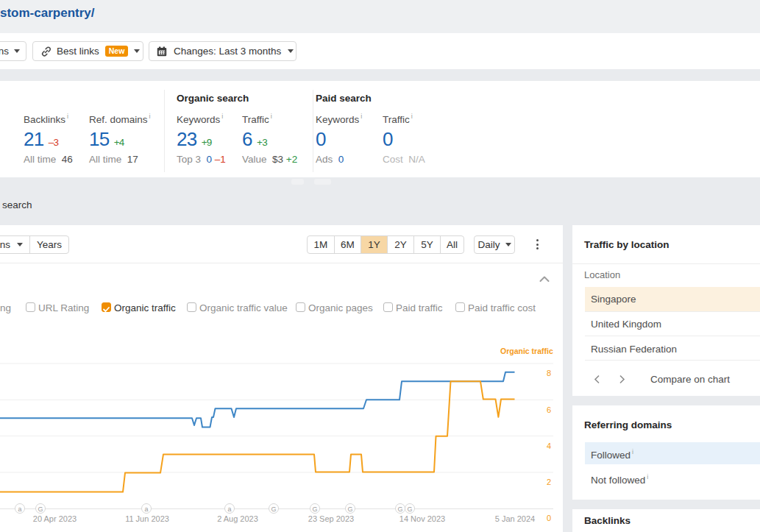 Image resolution: width=760 pixels, height=532 pixels. I want to click on svg-text: 14 Nov 2023, so click(422, 519).